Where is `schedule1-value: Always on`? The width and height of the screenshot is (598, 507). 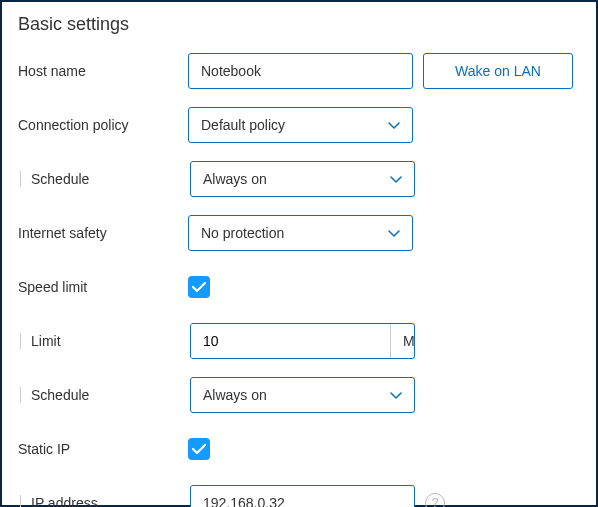 schedule1-value: Always on is located at coordinates (235, 179).